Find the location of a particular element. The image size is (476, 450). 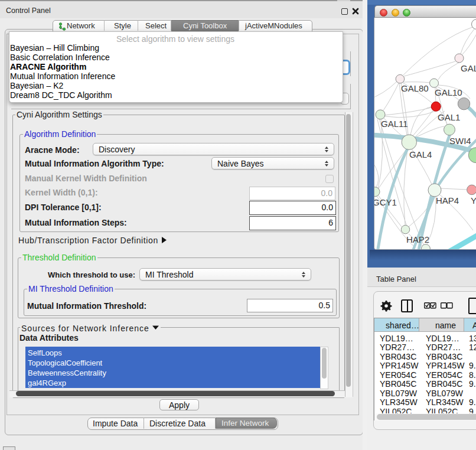

svg-text: HAP4 is located at coordinates (448, 201).